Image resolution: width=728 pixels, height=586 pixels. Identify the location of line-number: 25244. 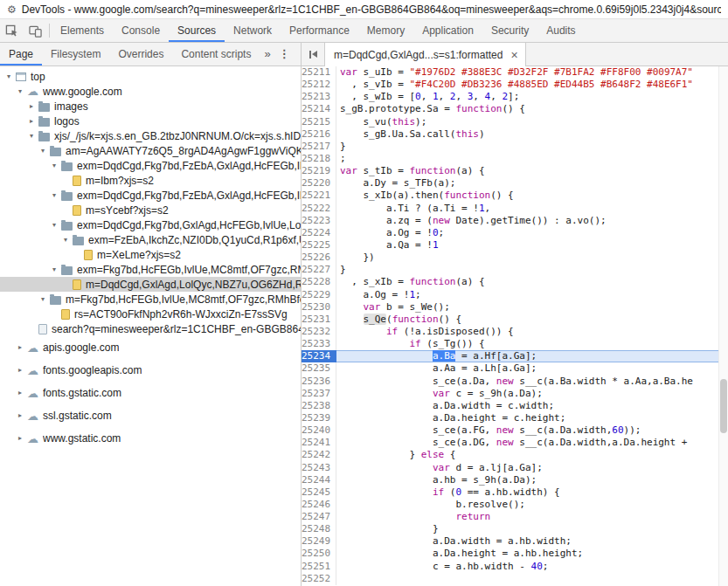
(319, 480).